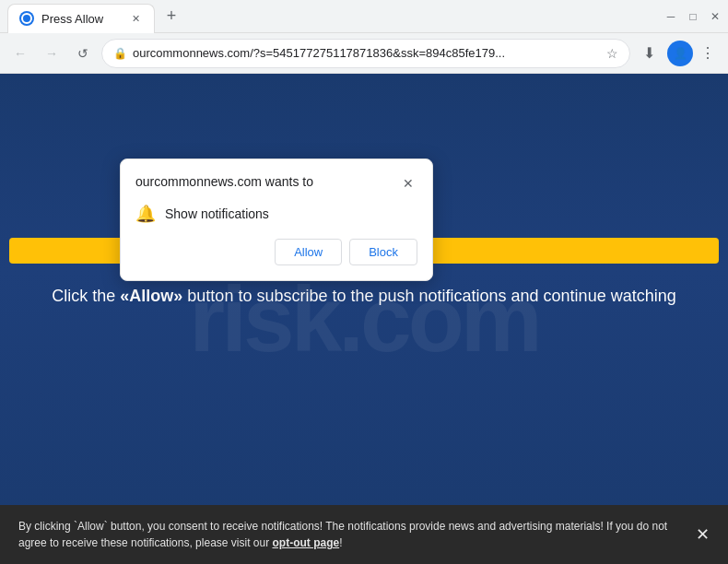 The height and width of the screenshot is (564, 728). Describe the element at coordinates (708, 53) in the screenshot. I see `menu-button: ⋮` at that location.